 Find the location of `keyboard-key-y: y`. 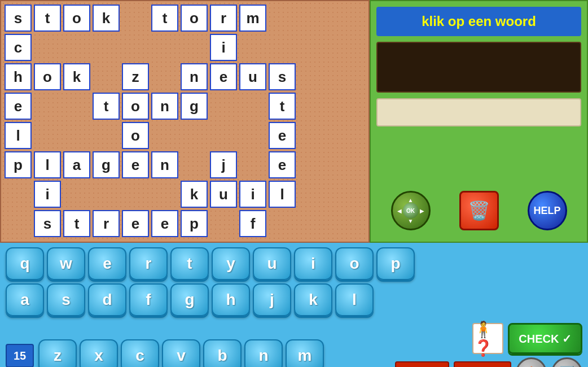

keyboard-key-y: y is located at coordinates (231, 264).